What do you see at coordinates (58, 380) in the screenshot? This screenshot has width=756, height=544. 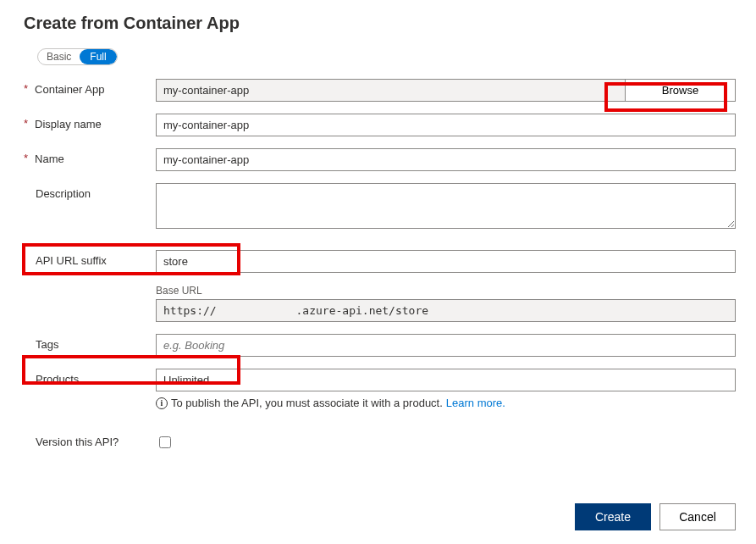 I see `products-label: Products` at bounding box center [58, 380].